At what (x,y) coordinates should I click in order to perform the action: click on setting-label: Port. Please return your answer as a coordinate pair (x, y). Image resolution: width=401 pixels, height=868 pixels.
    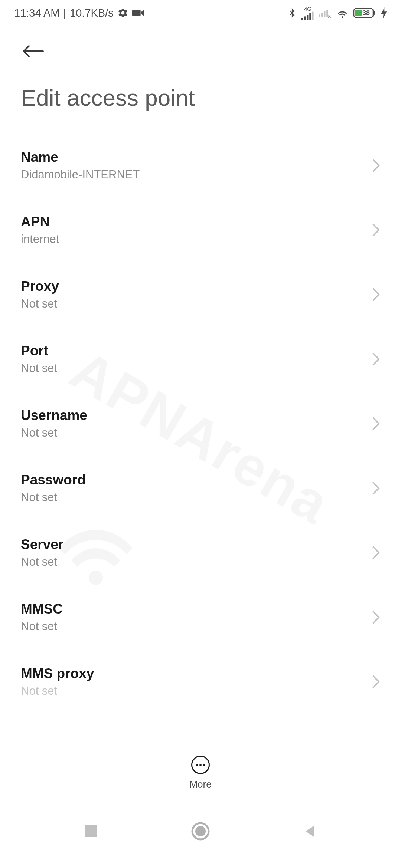
    Looking at the image, I should click on (39, 351).